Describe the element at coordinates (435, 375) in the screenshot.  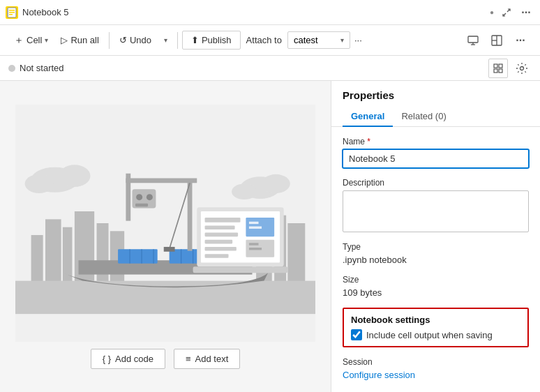
I see `configure-session-link: Configure session` at that location.